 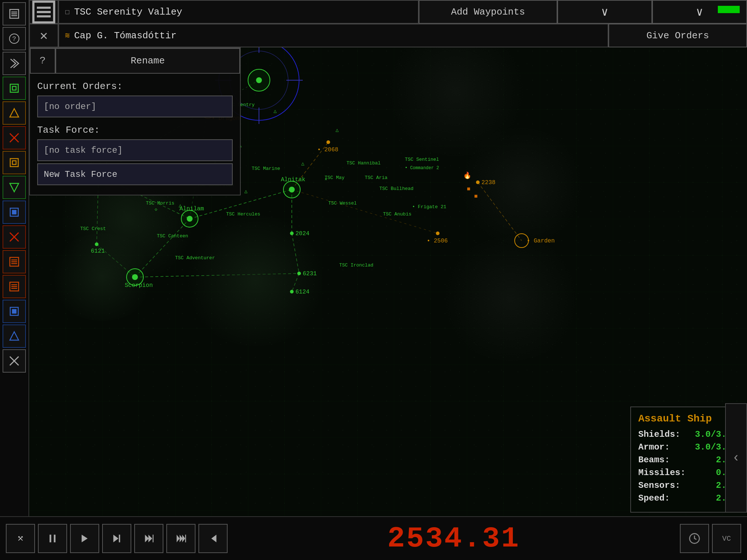 I want to click on menu-button, so click(x=44, y=12).